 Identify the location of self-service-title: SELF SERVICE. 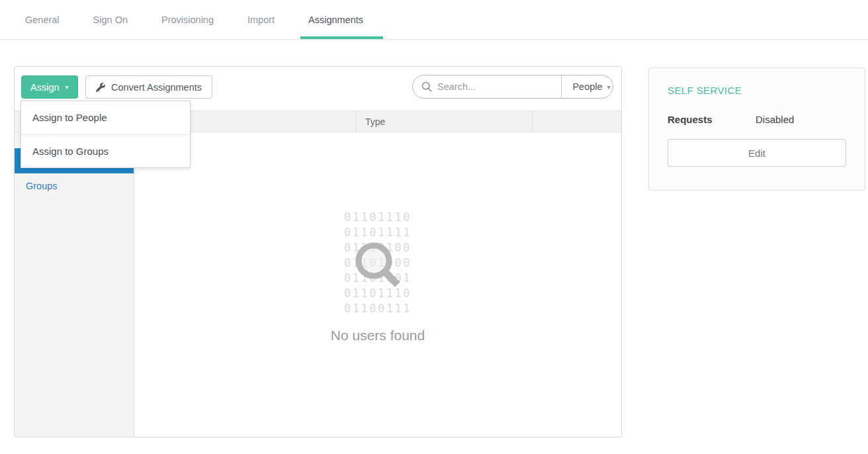
(757, 90).